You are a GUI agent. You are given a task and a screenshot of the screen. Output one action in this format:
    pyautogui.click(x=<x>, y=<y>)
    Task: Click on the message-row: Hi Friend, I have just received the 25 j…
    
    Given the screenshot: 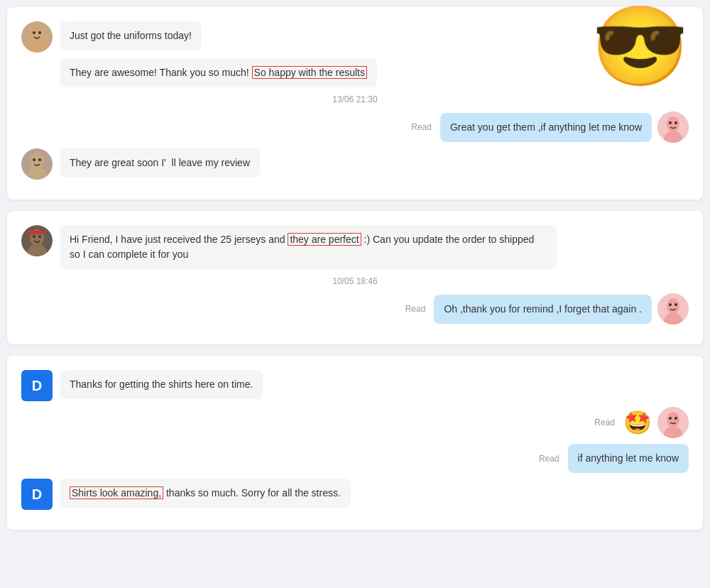 What is the action you would take?
    pyautogui.click(x=355, y=247)
    